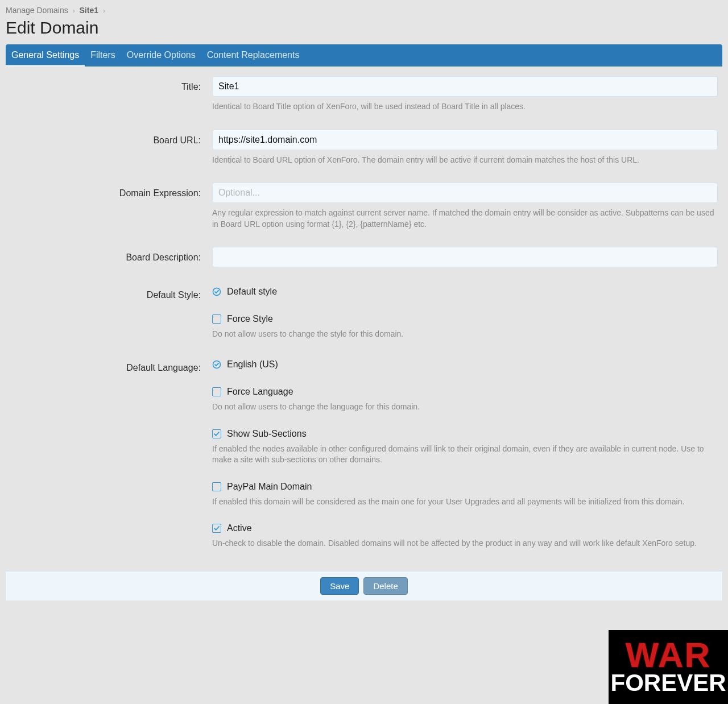  What do you see at coordinates (109, 257) in the screenshot?
I see `board-description-label: Board Description:` at bounding box center [109, 257].